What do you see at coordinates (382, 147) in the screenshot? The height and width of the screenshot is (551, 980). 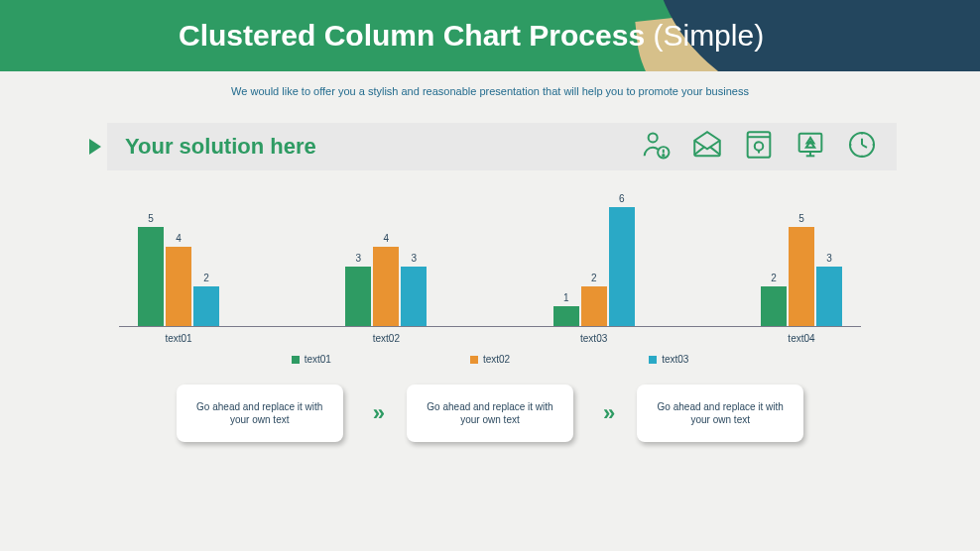 I see `banner-title: Your solution here` at bounding box center [382, 147].